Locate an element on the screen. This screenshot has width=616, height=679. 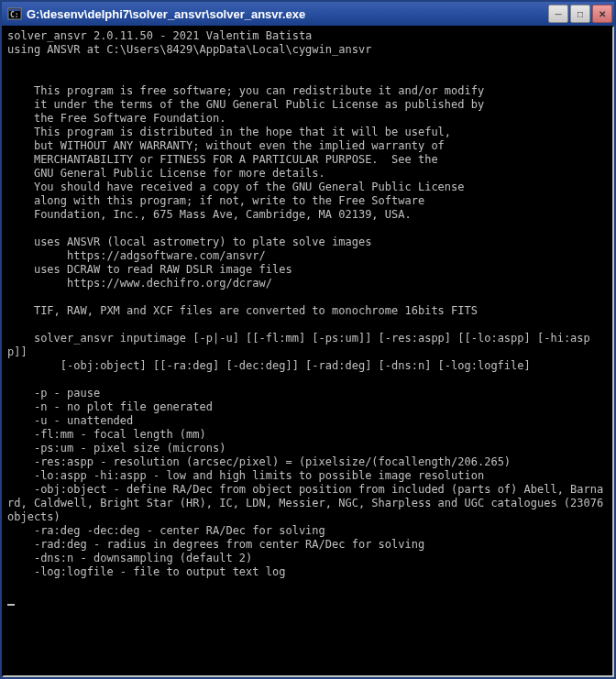
console-line: solver_ansvr inputimage [-p|-u] [[-fl:mm… is located at coordinates (308, 345).